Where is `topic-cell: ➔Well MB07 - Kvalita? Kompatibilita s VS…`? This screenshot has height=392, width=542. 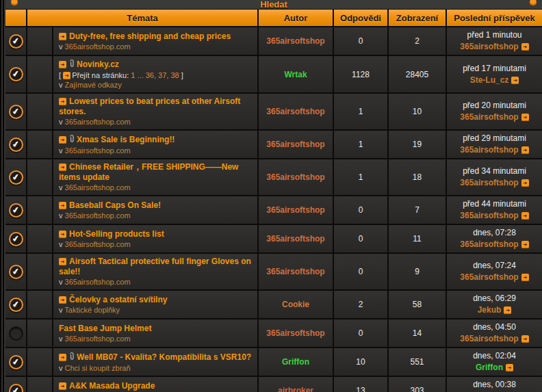
topic-cell: ➔Well MB07 - Kvalita? Kompatibilita s VS… is located at coordinates (156, 362).